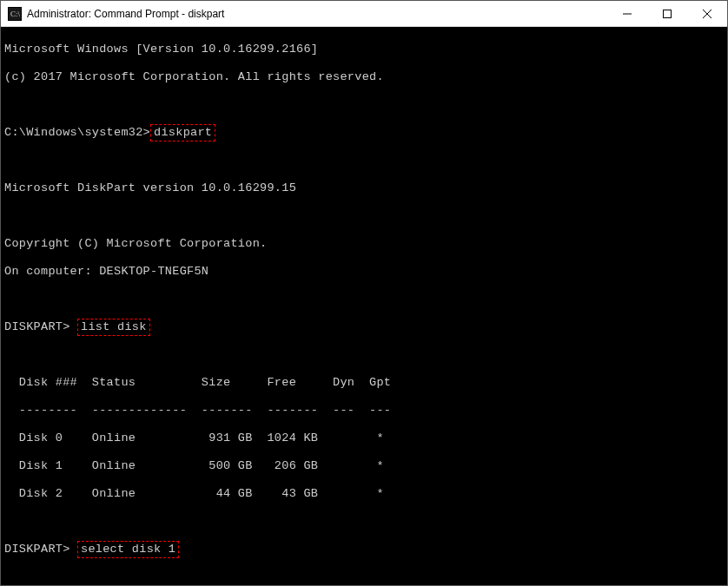 This screenshot has height=586, width=728. I want to click on cmd-select-disk: select disk 1, so click(129, 550).